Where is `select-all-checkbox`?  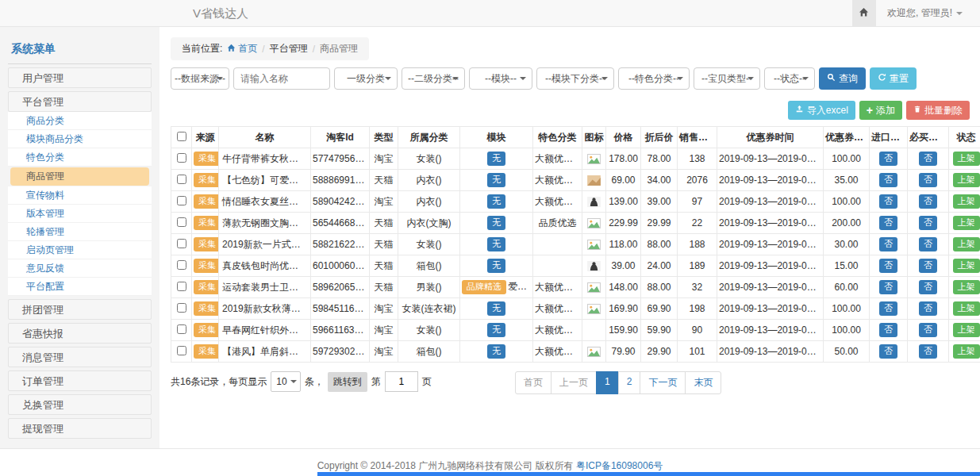
select-all-checkbox is located at coordinates (182, 136).